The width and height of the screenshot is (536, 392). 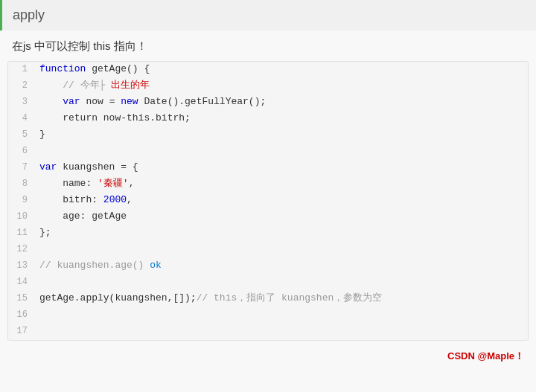 What do you see at coordinates (22, 69) in the screenshot?
I see `line-number: 1` at bounding box center [22, 69].